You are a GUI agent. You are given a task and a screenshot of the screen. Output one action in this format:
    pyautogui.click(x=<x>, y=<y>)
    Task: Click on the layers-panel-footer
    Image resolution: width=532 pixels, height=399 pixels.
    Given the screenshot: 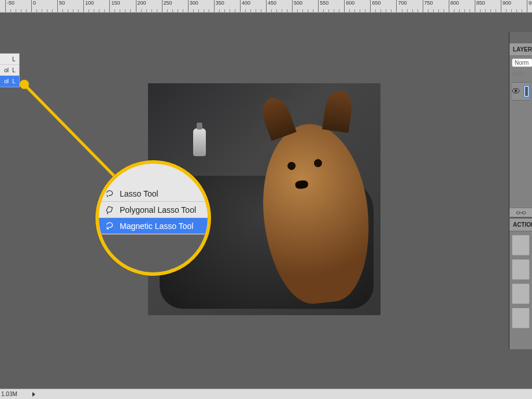 What is the action you would take?
    pyautogui.click(x=520, y=212)
    